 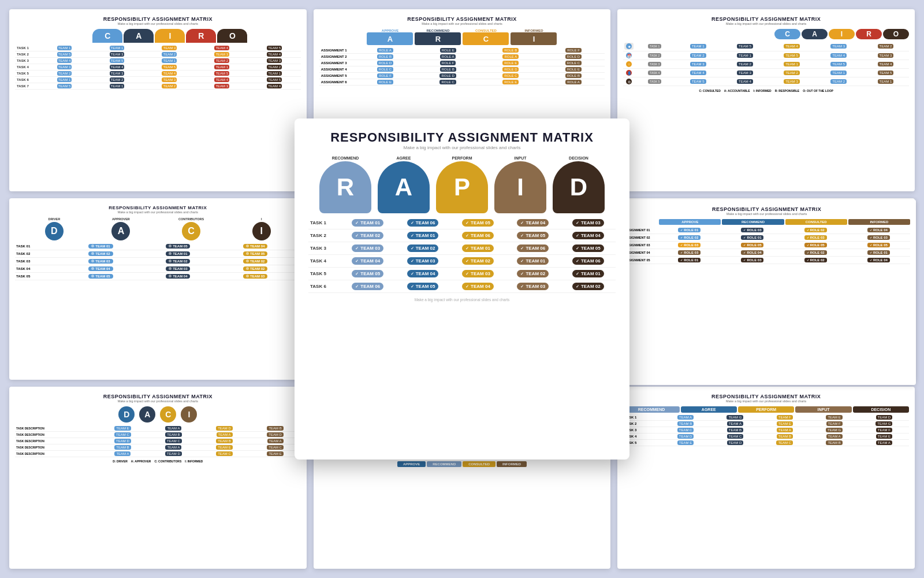 I want to click on table-row: TASK 3TEAM 4TEAM 5TEAM 1TEAM 2TEAM 3, so click(x=158, y=61).